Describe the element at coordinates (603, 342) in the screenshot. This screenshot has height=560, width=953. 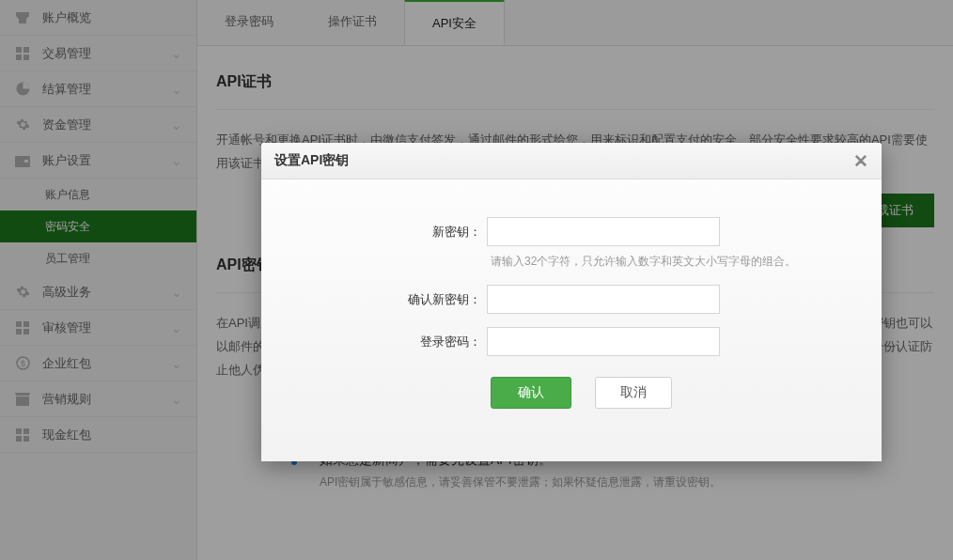
I see `login-pwd-input` at that location.